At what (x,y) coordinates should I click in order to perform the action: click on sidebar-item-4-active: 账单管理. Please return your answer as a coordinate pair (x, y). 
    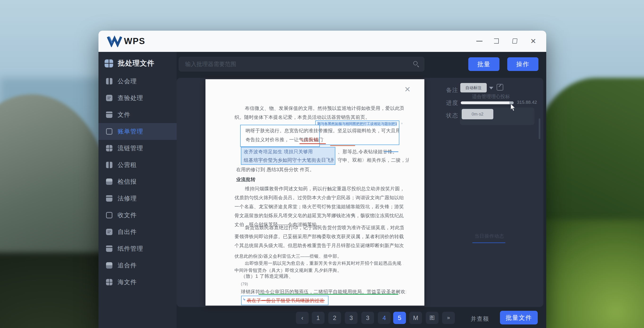
    Looking at the image, I should click on (138, 131).